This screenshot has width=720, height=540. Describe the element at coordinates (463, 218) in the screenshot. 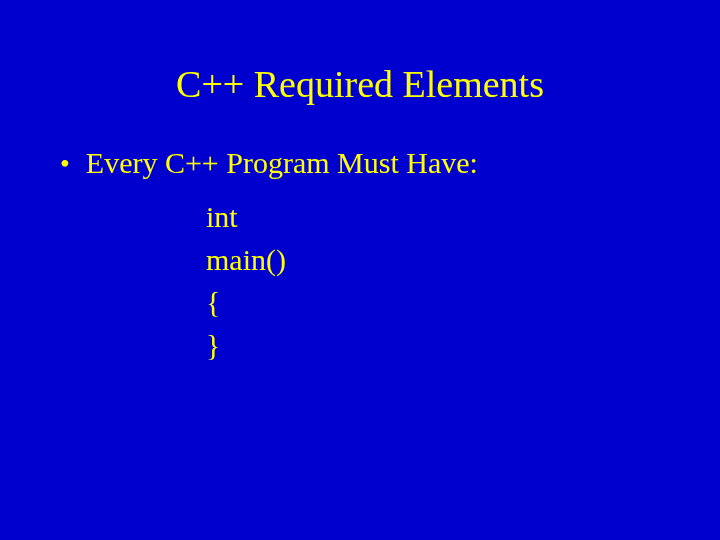

I see `code-line-int: int` at that location.